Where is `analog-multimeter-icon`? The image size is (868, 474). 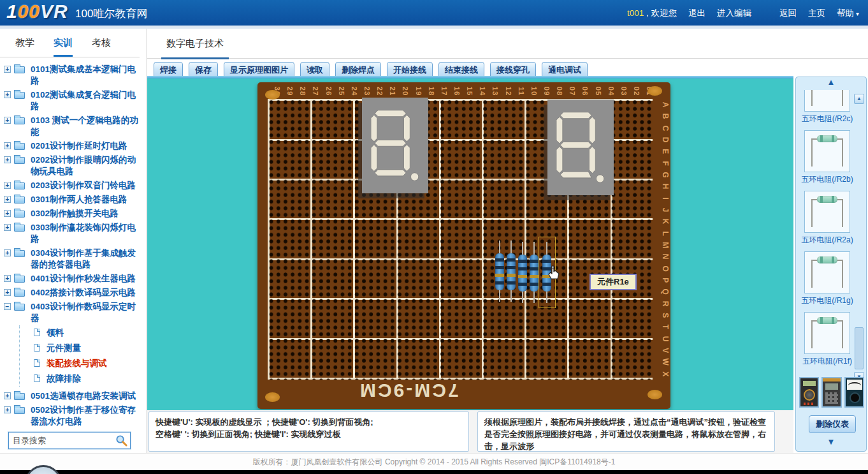
analog-multimeter-icon is located at coordinates (854, 392).